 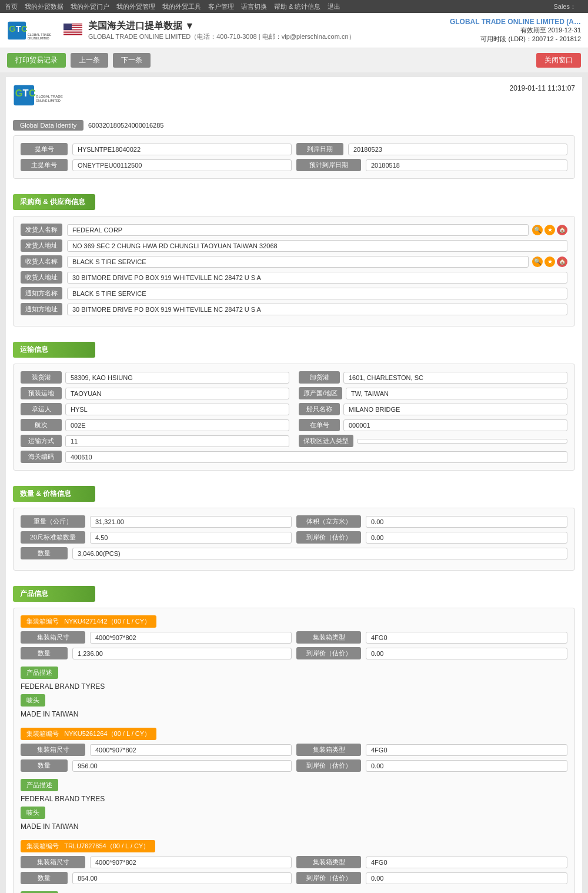 I want to click on pre-load-value: TAOYUAN, so click(x=178, y=394).